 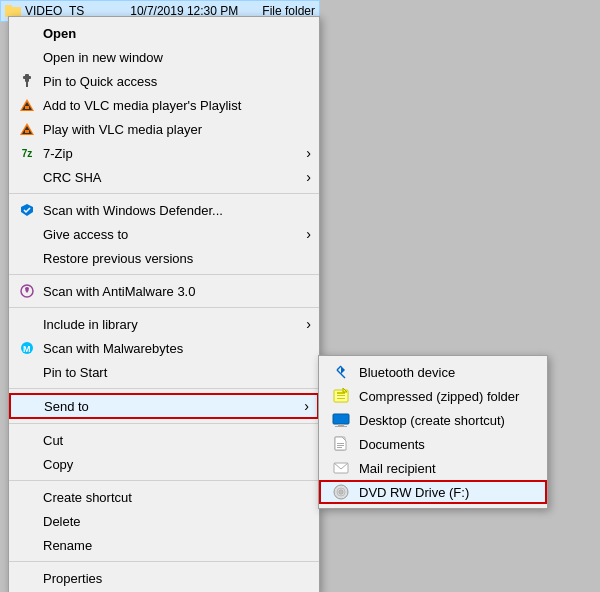 I want to click on crc-icon, so click(x=27, y=177).